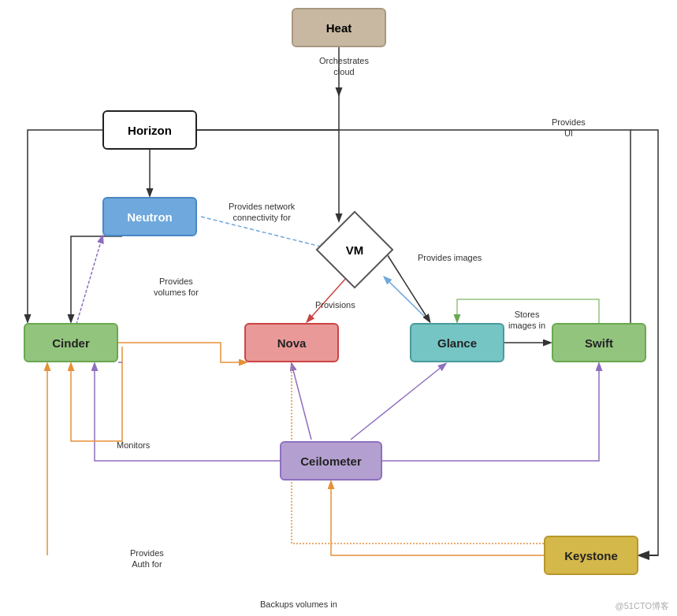 The height and width of the screenshot is (616, 677). I want to click on label-provides-auth: ProvidesAuth for, so click(147, 559).